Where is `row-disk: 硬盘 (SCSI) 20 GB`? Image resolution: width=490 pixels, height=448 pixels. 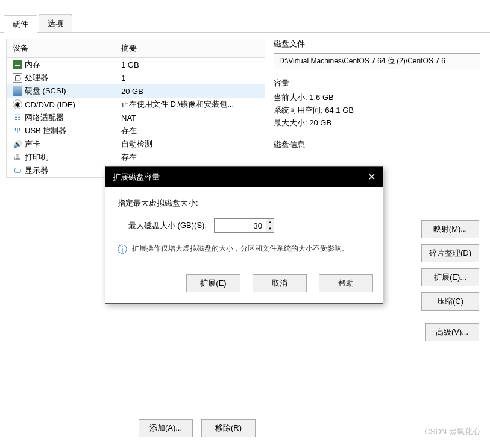
row-disk: 硬盘 (SCSI) 20 GB is located at coordinates (136, 91).